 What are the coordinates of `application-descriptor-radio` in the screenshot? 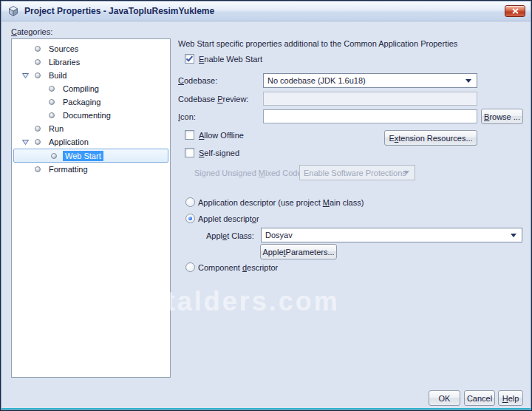 It's located at (191, 203).